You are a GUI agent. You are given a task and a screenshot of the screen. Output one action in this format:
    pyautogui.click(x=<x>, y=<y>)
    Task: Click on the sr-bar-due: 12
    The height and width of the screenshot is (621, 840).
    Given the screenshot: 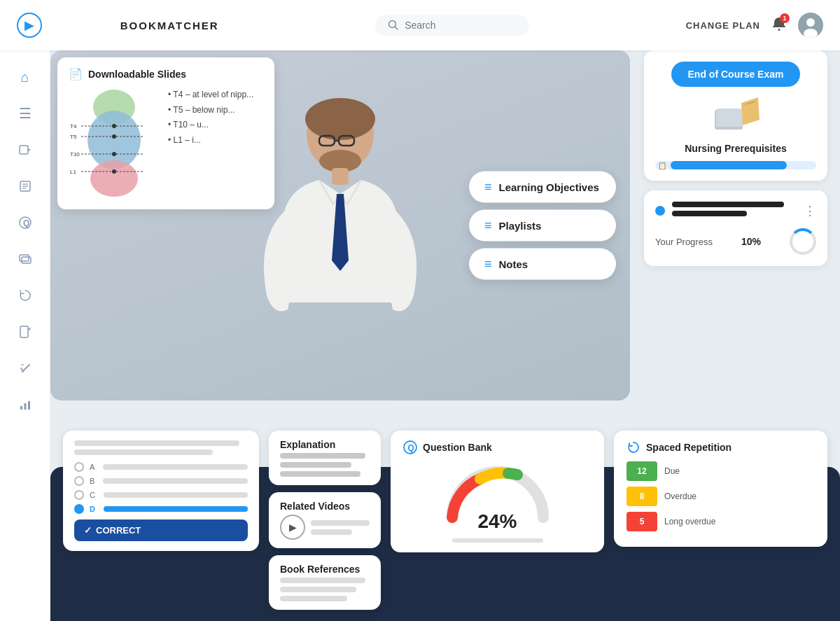 What is the action you would take?
    pyautogui.click(x=642, y=471)
    